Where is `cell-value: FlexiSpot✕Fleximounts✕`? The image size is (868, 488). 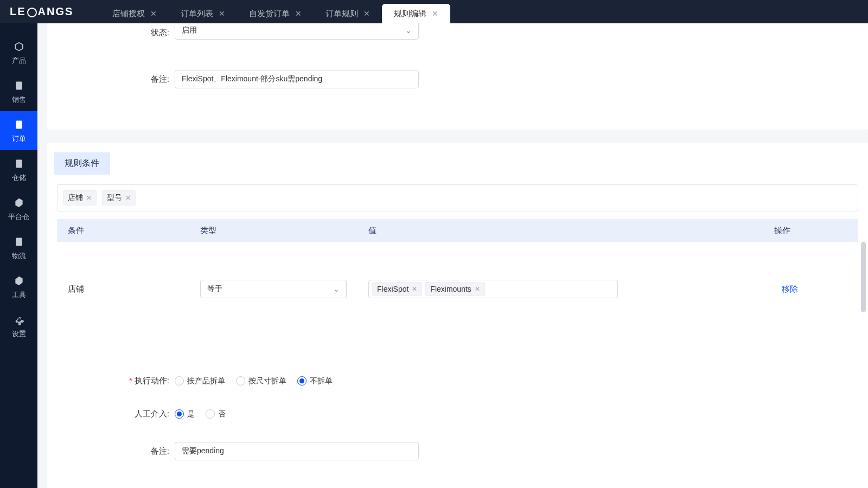 cell-value: FlexiSpot✕Fleximounts✕ is located at coordinates (567, 289).